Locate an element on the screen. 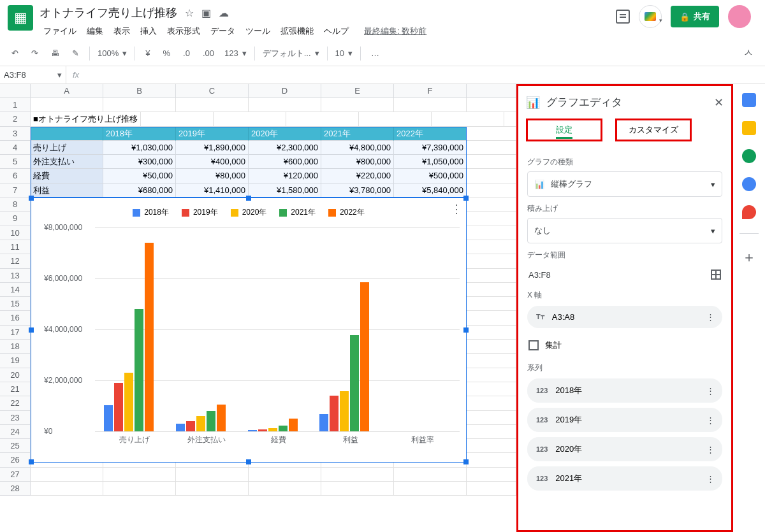 The image size is (765, 532). cell: ¥1,410,000 is located at coordinates (212, 191).